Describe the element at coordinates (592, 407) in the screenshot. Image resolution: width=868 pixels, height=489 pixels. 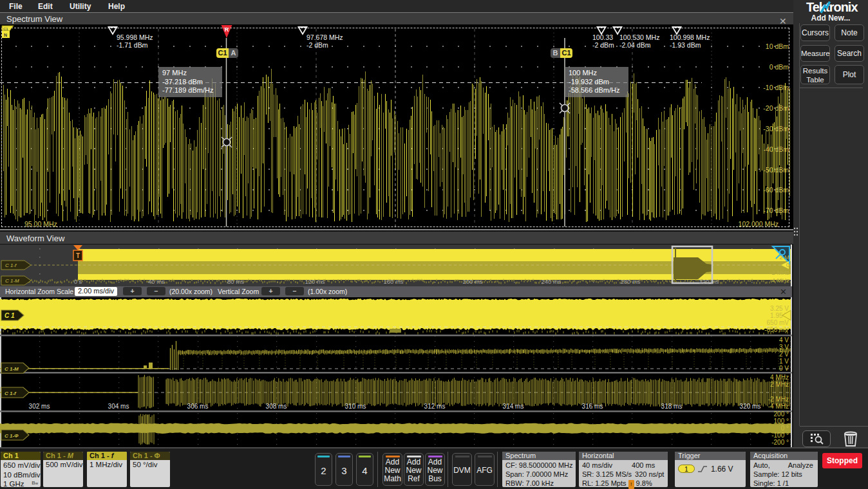
I see `svg-text: 316 ms` at that location.